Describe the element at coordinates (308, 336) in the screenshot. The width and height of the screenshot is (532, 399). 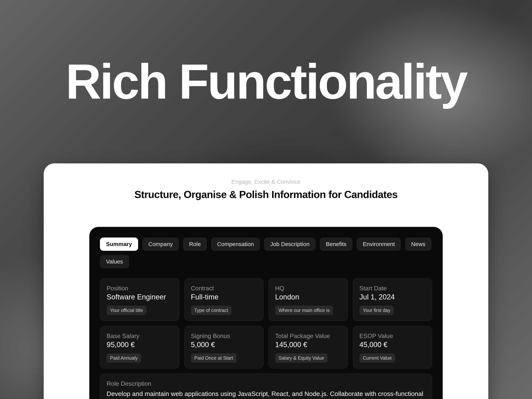
I see `tile-label: Total Package Value` at that location.